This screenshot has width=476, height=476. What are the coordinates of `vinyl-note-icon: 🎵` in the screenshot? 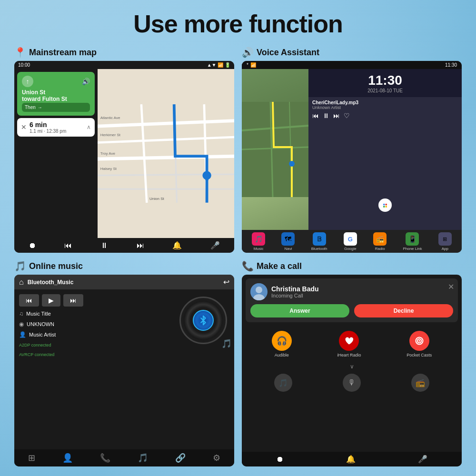 It's located at (227, 344).